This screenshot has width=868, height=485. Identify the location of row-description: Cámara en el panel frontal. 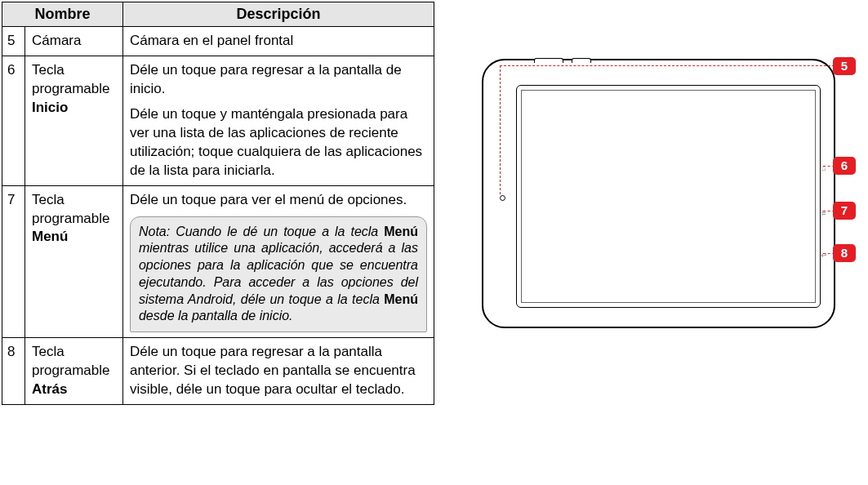
(278, 42).